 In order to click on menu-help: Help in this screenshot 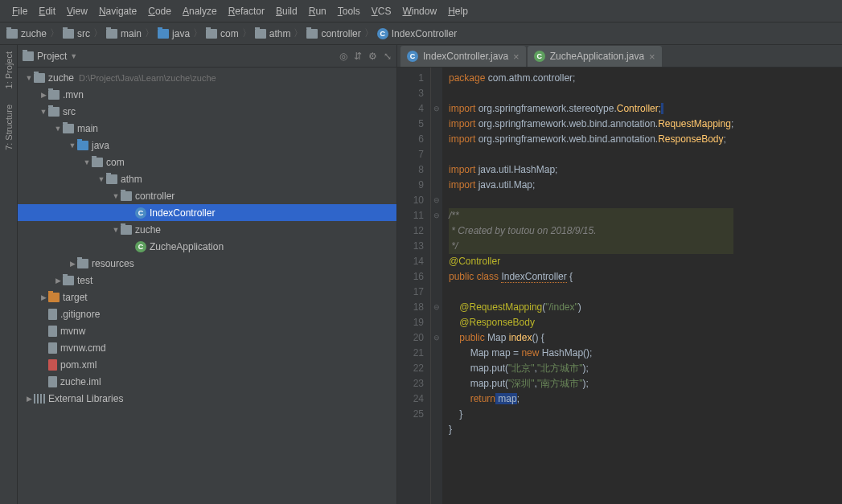, I will do `click(458, 11)`.